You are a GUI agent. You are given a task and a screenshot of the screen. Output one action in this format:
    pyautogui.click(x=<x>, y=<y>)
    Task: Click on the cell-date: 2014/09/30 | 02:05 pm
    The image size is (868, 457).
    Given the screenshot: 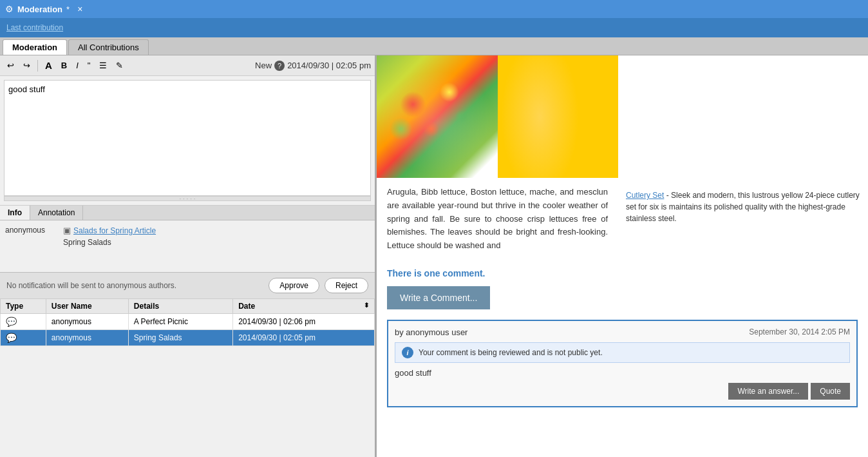 What is the action you would take?
    pyautogui.click(x=304, y=338)
    